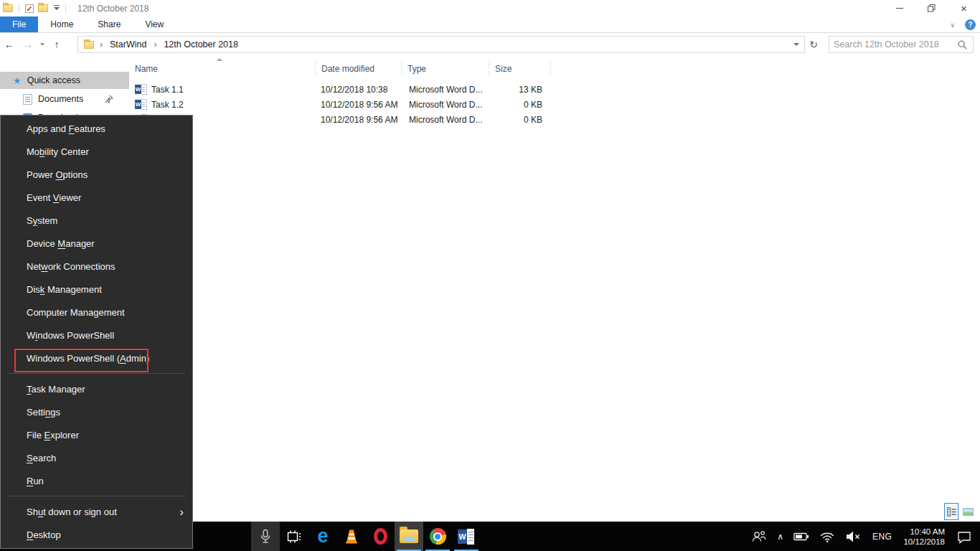  I want to click on address-bar: › StarWind › 12th October 2018, so click(441, 44).